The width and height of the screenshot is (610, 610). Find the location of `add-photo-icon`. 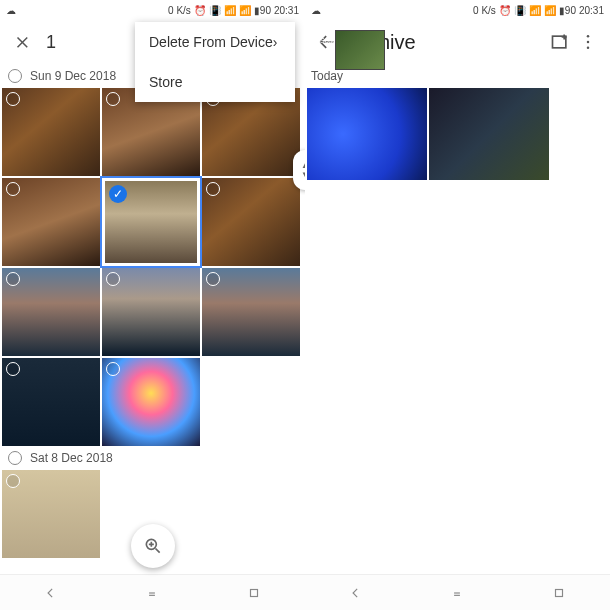

add-photo-icon is located at coordinates (560, 42).